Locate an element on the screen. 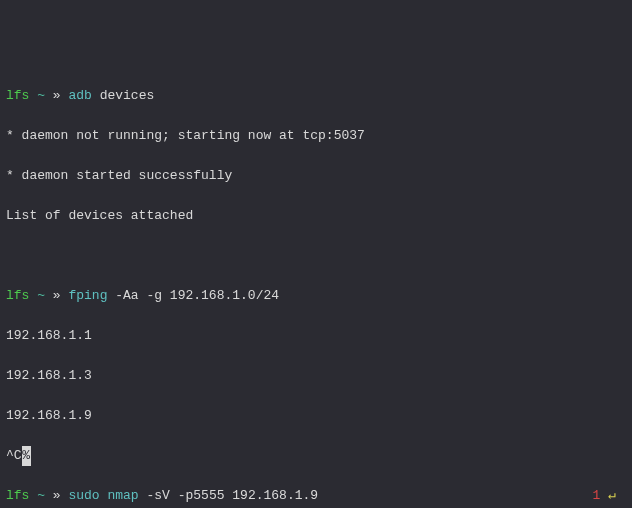 The height and width of the screenshot is (508, 632). out1-l1: * daemon not running; starting now at tc… is located at coordinates (316, 136).